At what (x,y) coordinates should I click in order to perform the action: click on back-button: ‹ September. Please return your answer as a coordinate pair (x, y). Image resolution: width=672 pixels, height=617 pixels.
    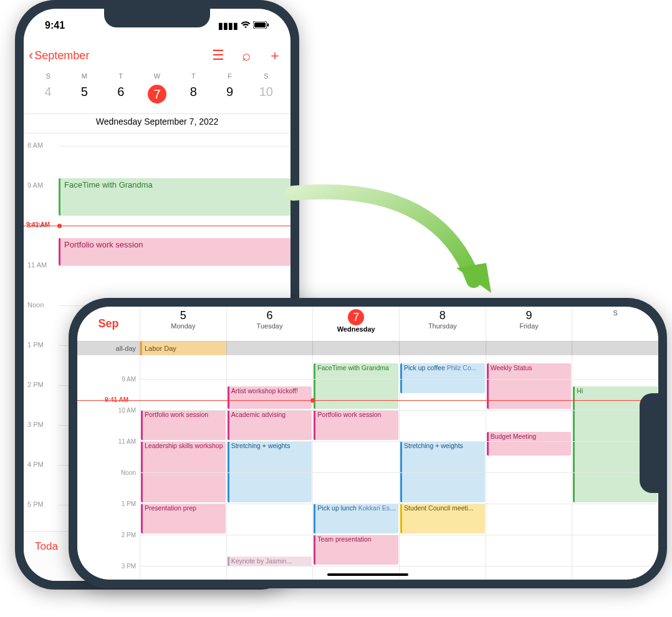
    Looking at the image, I should click on (59, 55).